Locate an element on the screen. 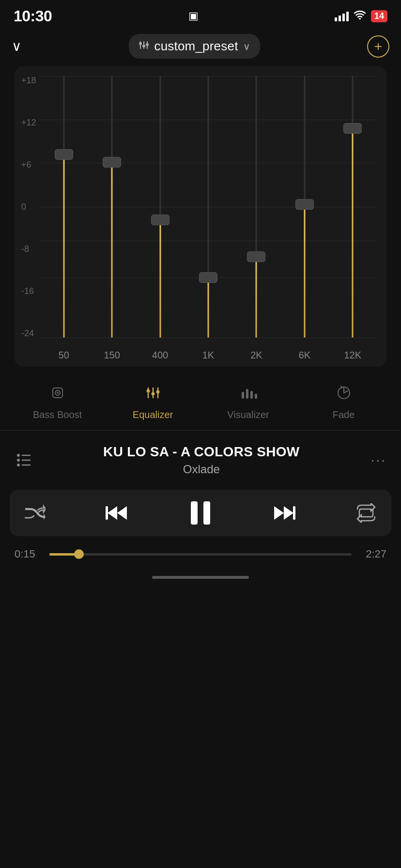  slider-thumb-400hz is located at coordinates (160, 220).